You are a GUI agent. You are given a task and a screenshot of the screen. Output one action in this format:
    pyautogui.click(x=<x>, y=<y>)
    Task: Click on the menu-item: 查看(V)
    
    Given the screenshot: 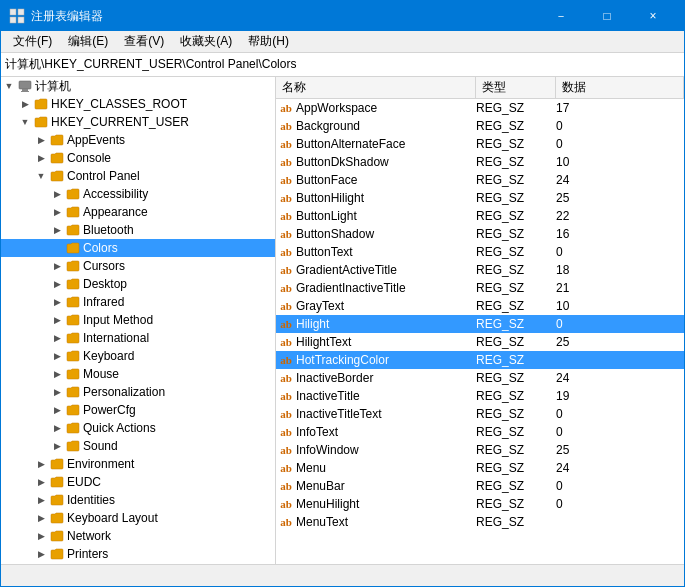 What is the action you would take?
    pyautogui.click(x=144, y=42)
    